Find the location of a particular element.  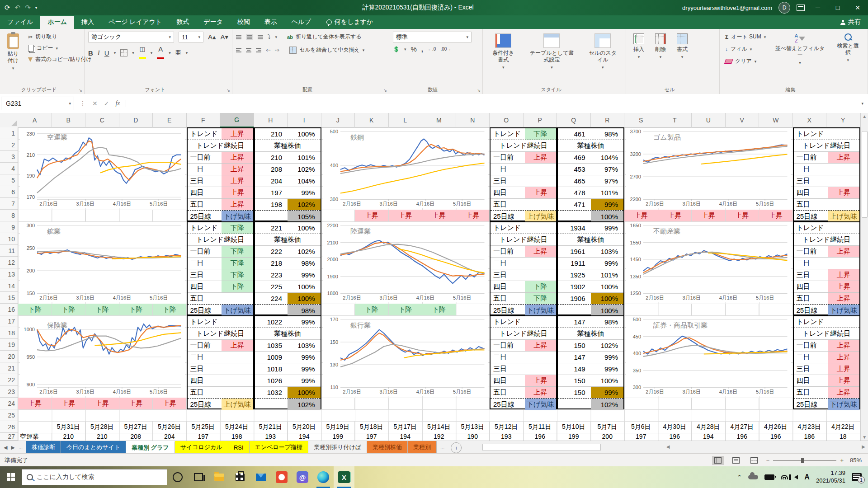

microsoft-store-icon is located at coordinates (240, 477).